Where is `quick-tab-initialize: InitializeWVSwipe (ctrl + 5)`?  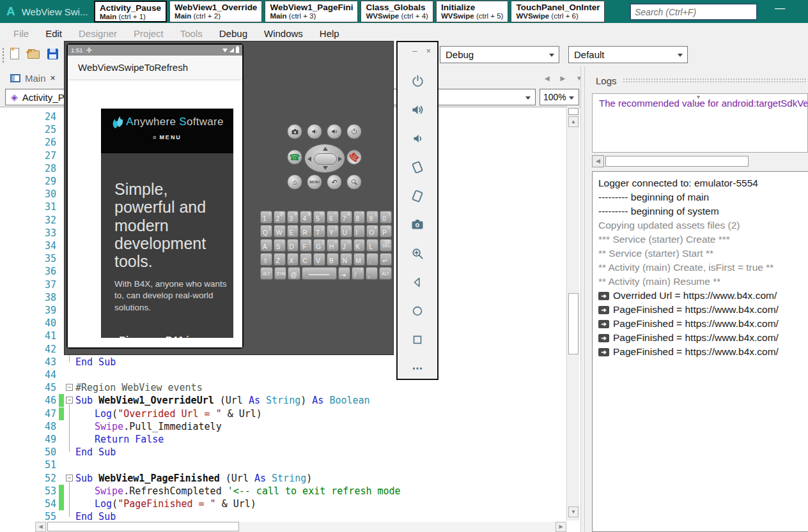 quick-tab-initialize: InitializeWVSwipe (ctrl + 5) is located at coordinates (472, 11).